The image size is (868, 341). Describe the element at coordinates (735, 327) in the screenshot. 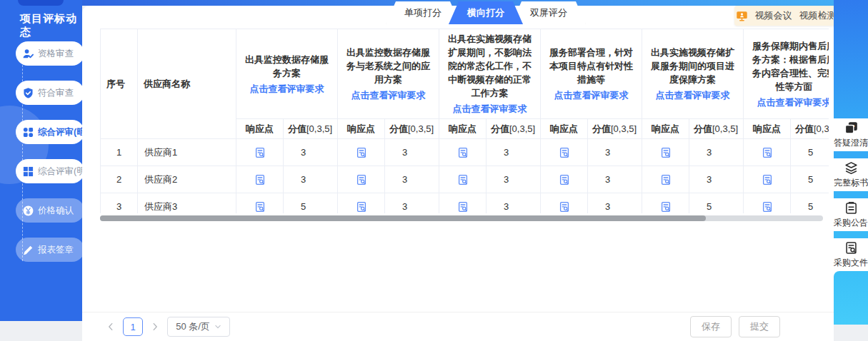

I see `footer-buttons: 保存 提交` at that location.